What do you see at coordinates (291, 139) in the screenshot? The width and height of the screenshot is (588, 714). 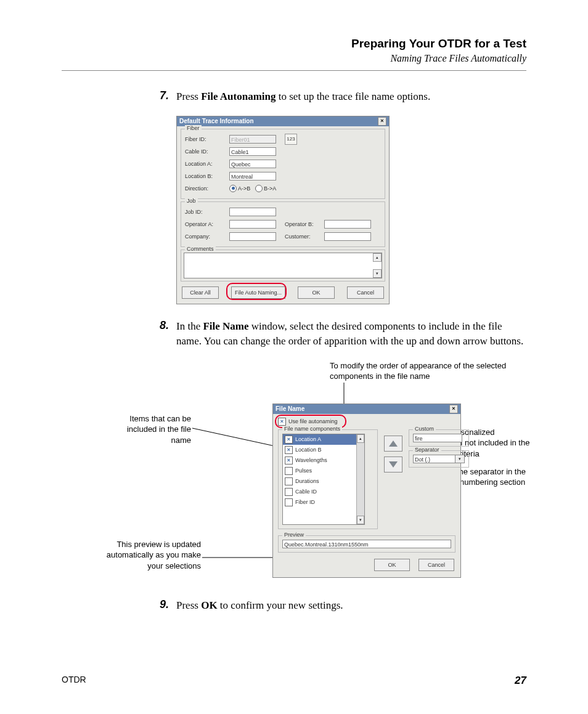 I see `stepper-icon: 123` at bounding box center [291, 139].